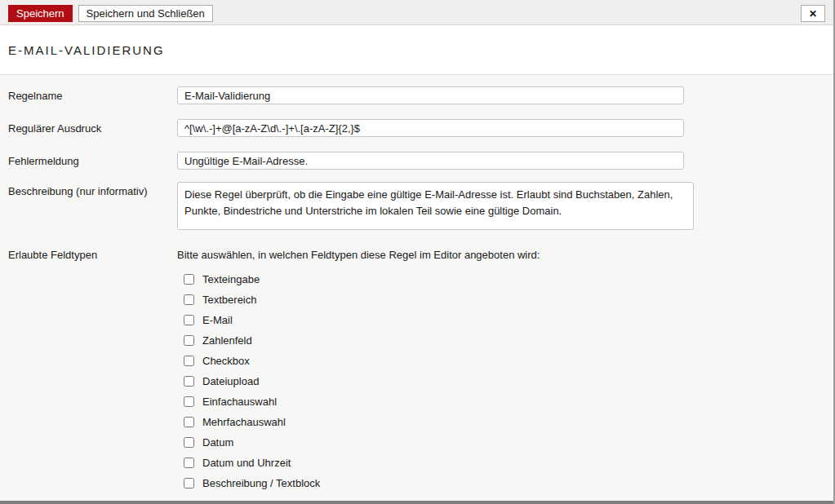 The width and height of the screenshot is (835, 504). What do you see at coordinates (145, 13) in the screenshot?
I see `save-and-close-button: Speichern und Schließen` at bounding box center [145, 13].